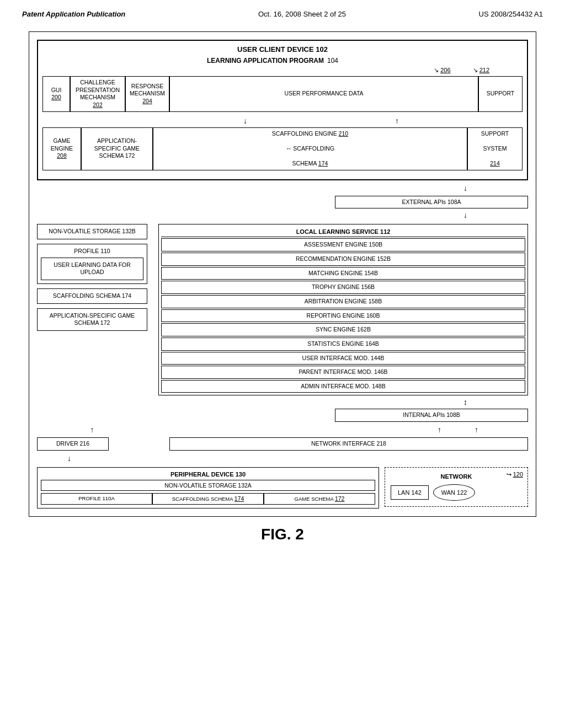 Image resolution: width=565 pixels, height=728 pixels. I want to click on app-specific-schema-box: APPLICATION-SPECIFIC GAME SCHEMA 172, so click(117, 149).